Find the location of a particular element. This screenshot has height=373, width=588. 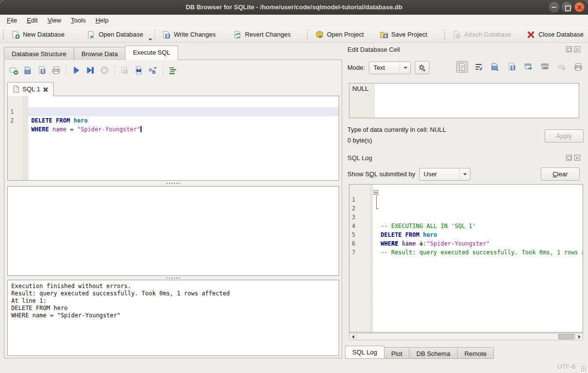

replace-icon: ab is located at coordinates (153, 70).